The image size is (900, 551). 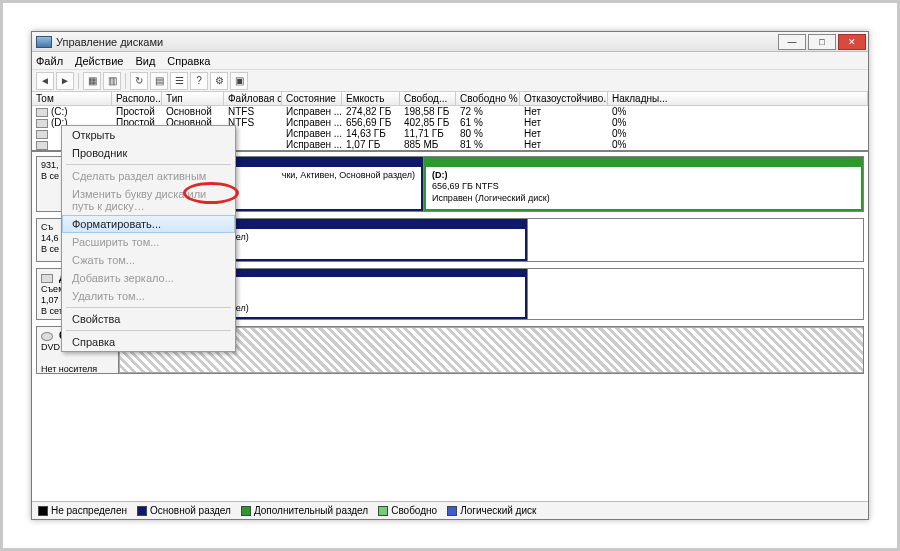 What do you see at coordinates (450, 99) in the screenshot?
I see `grid-header: Том Располо... Тип Файловая с... Состоян…` at bounding box center [450, 99].